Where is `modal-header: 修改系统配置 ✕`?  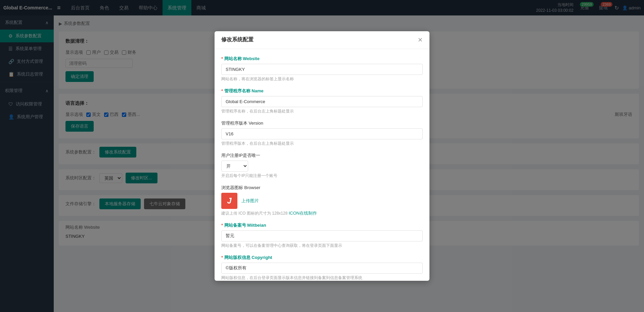 modal-header: 修改系统配置 ✕ is located at coordinates (322, 40).